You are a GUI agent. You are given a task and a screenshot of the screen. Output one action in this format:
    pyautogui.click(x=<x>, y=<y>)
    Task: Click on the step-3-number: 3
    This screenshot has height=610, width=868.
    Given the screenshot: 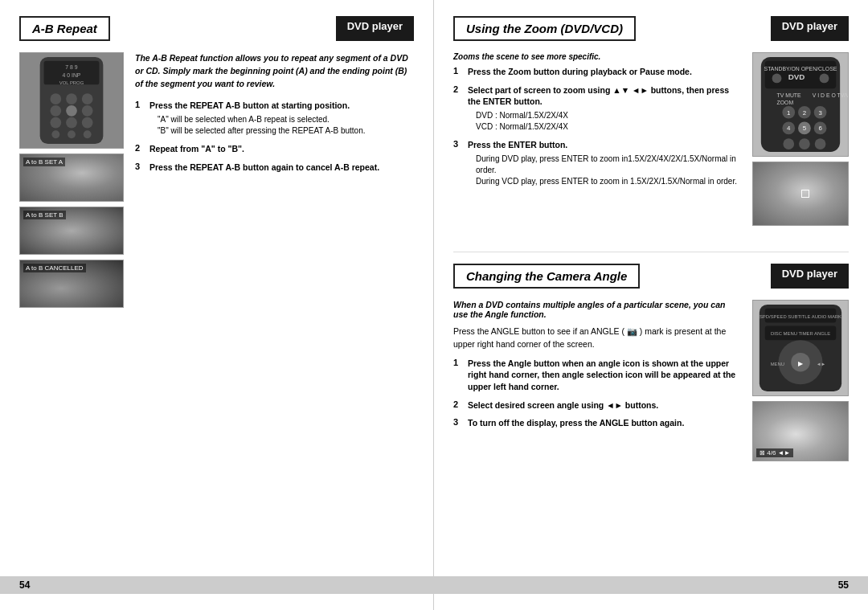 What is the action you would take?
    pyautogui.click(x=139, y=166)
    